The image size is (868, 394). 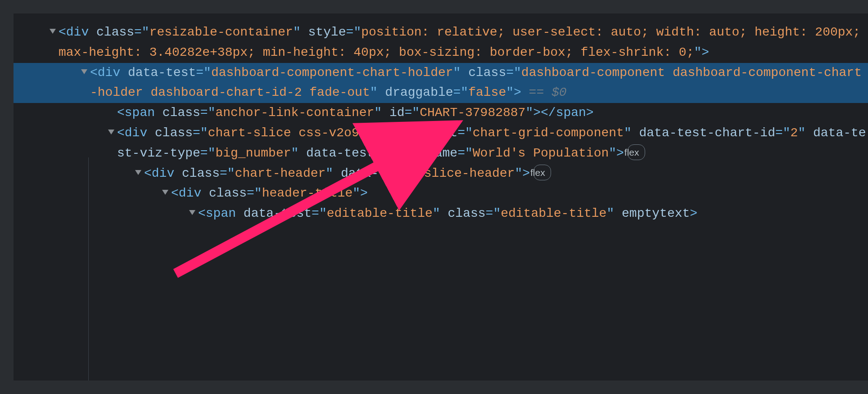 I want to click on attr-class: editable-title, so click(x=554, y=213).